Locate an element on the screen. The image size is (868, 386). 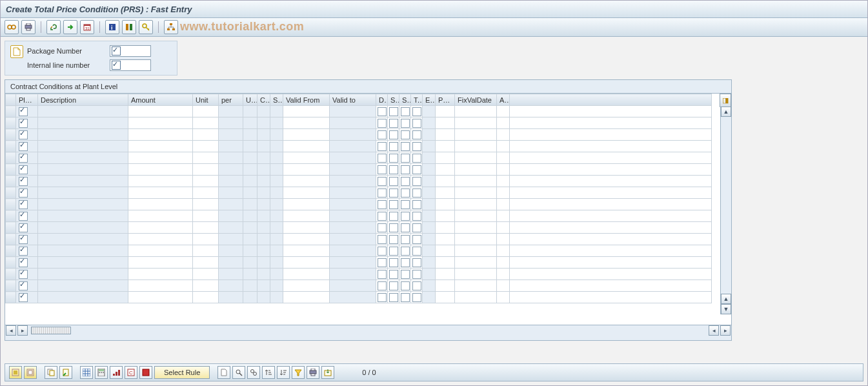
column-header-plant: Plant is located at coordinates (27, 100).